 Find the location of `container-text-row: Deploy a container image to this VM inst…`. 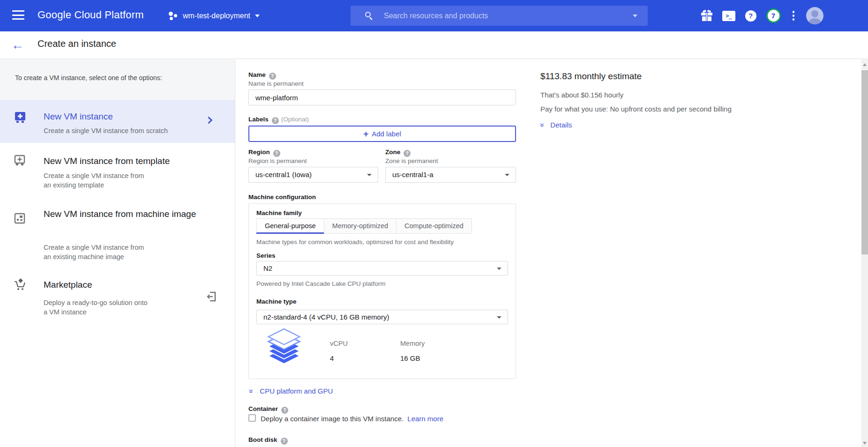

container-text-row: Deploy a container image to this VM inst… is located at coordinates (352, 419).